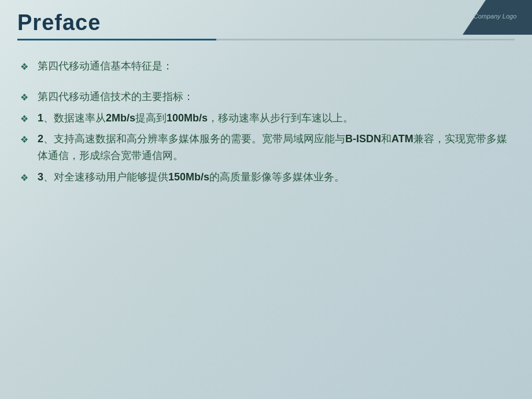 The height and width of the screenshot is (399, 532). Describe the element at coordinates (266, 23) in the screenshot. I see `slide-header: Preface` at that location.